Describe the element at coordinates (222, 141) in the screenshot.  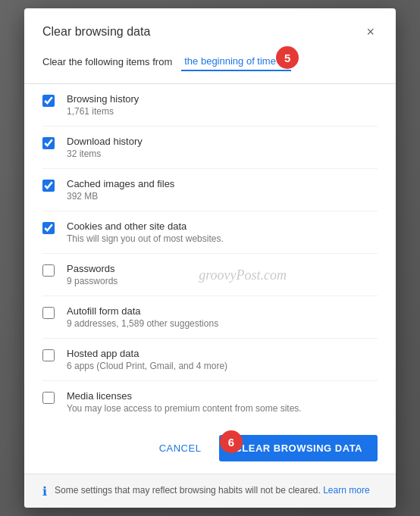
I see `download-history-label: Download history` at that location.